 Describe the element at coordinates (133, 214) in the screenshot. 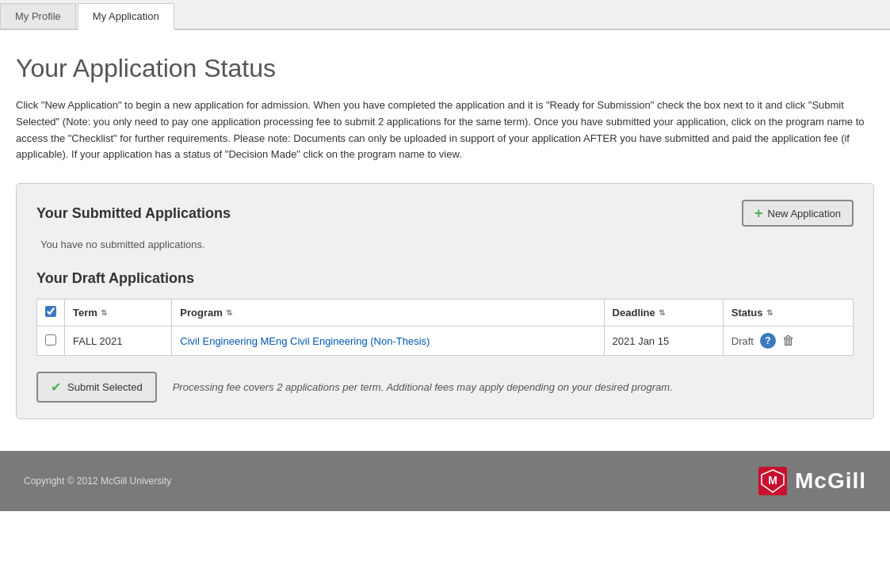

I see `submitted-section-title: Your Submitted Applications` at that location.